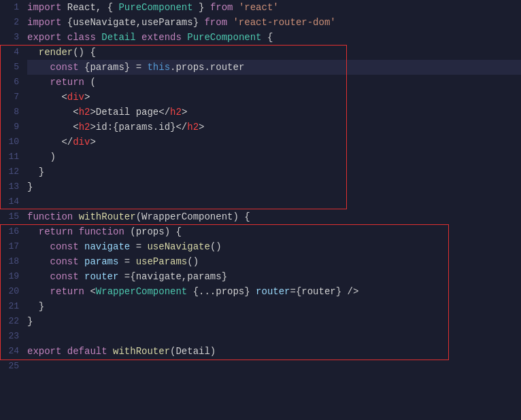 Image resolution: width=521 pixels, height=420 pixels. I want to click on line-number-1: 1, so click(10, 7).